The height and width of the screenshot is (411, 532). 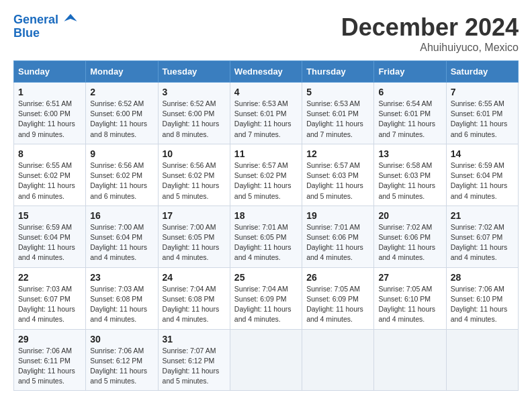 I want to click on day-number: 24, so click(x=194, y=277).